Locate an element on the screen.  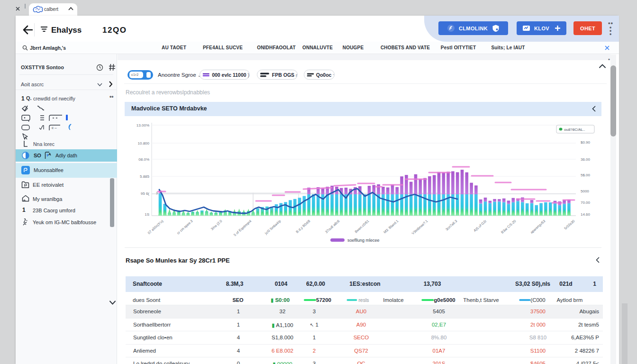
svg-text: 8wen.c0/61 is located at coordinates (362, 227).